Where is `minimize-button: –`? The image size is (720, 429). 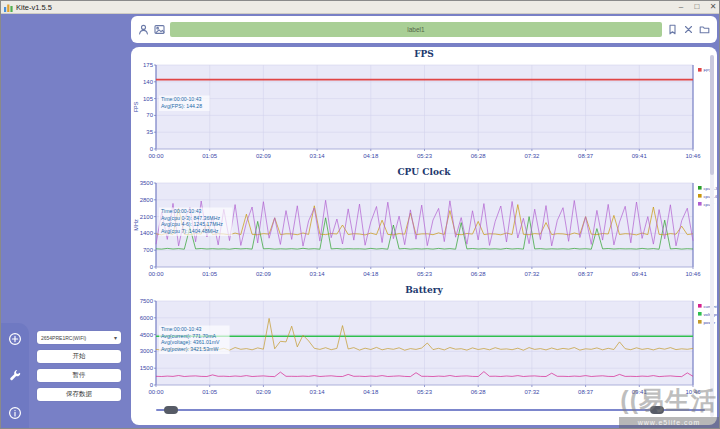 minimize-button: – is located at coordinates (681, 7).